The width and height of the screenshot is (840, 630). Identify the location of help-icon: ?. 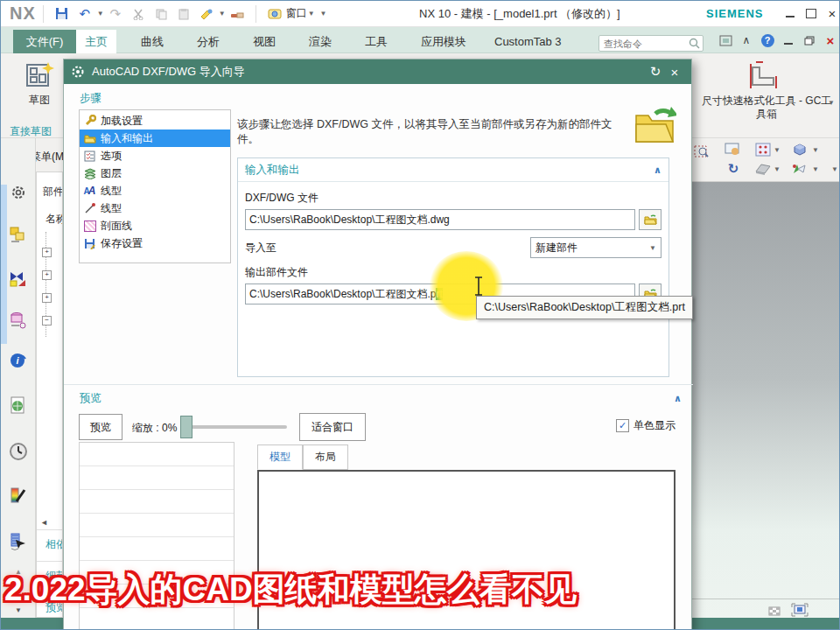
(767, 40).